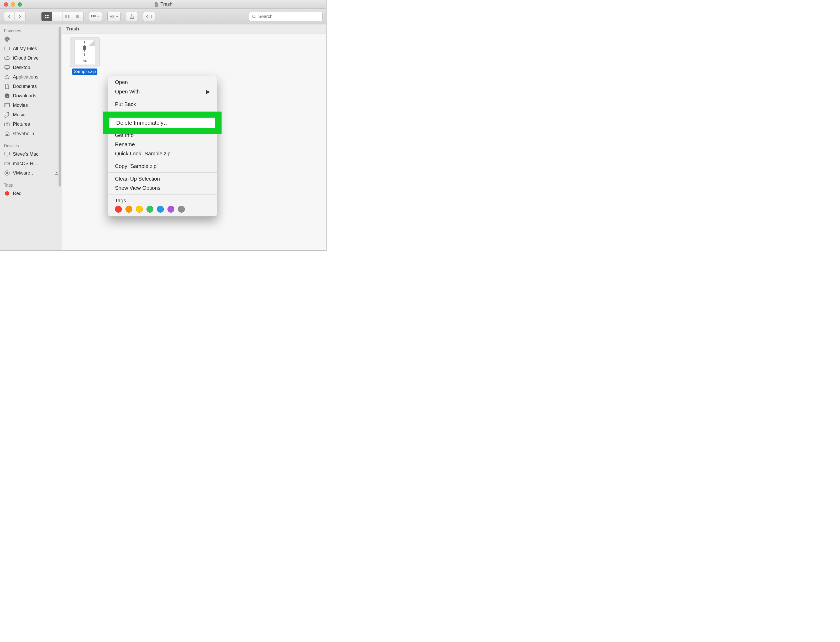 Image resolution: width=840 pixels, height=642 pixels. I want to click on action-dropdown, so click(114, 17).